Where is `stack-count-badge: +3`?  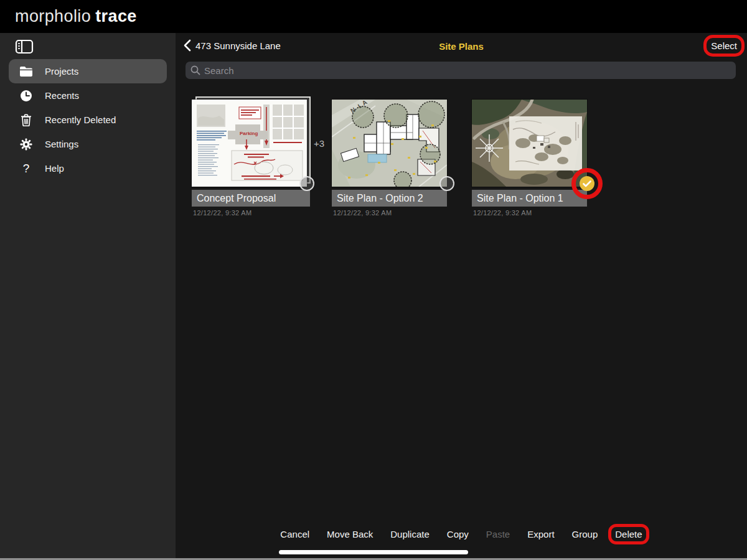
stack-count-badge: +3 is located at coordinates (319, 143).